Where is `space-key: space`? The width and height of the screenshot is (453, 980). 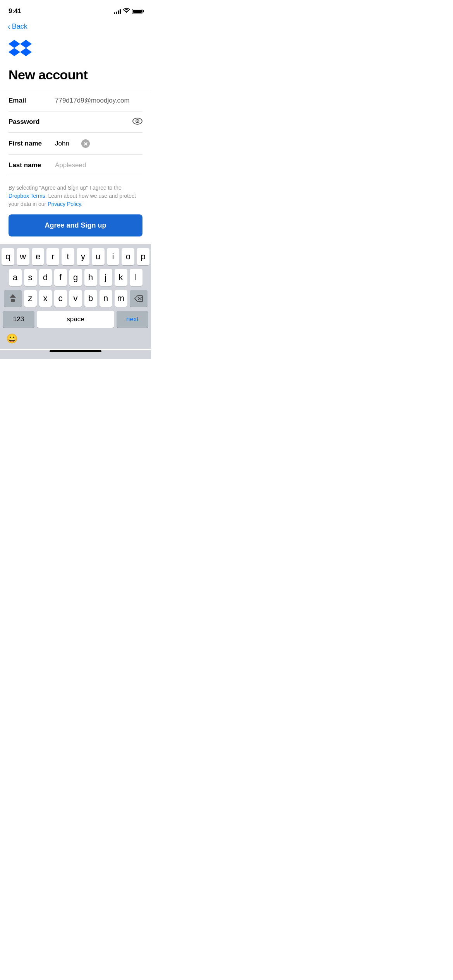
space-key: space is located at coordinates (76, 319).